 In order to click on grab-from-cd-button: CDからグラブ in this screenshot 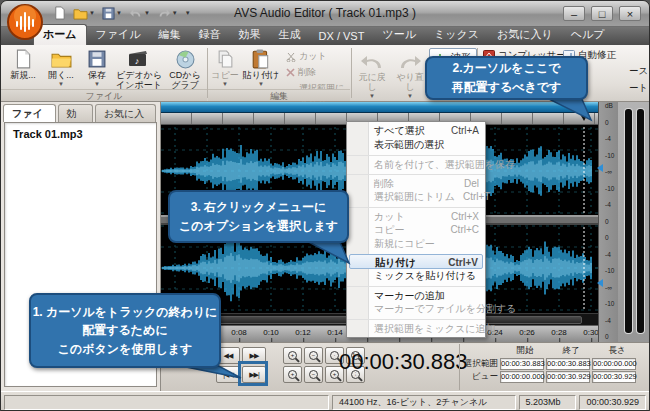, I will do `click(185, 69)`.